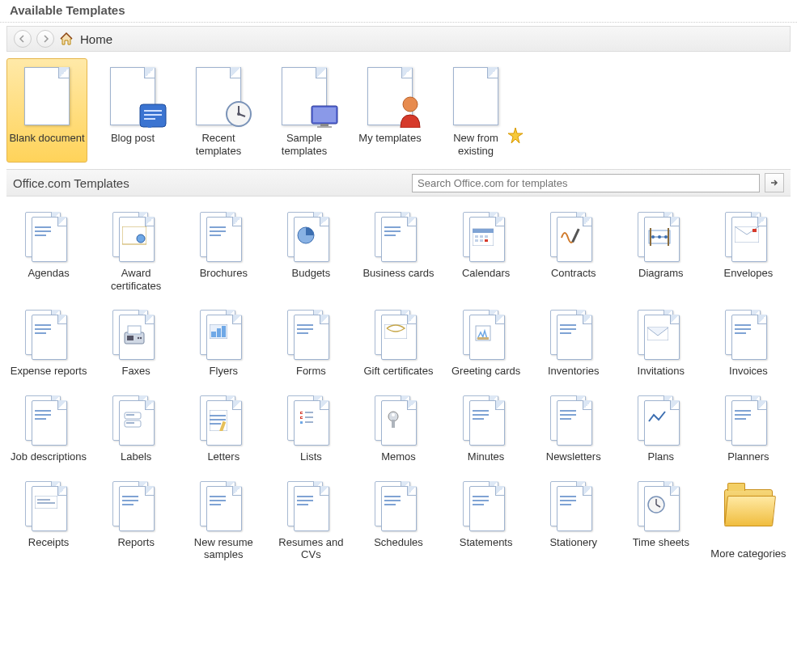 The height and width of the screenshot is (672, 797). I want to click on my-templates-overlay-icon, so click(410, 113).